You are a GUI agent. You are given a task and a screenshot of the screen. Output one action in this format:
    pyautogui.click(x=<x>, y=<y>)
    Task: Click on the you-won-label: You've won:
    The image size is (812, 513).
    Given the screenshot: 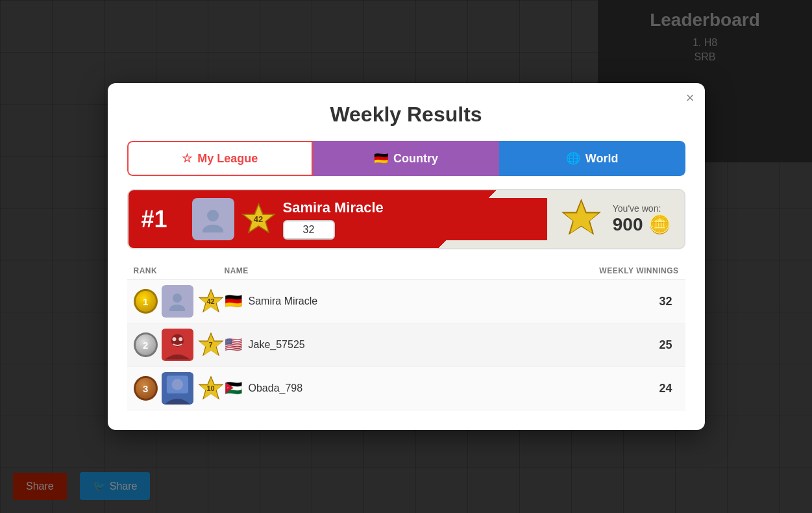 What is the action you would take?
    pyautogui.click(x=642, y=208)
    